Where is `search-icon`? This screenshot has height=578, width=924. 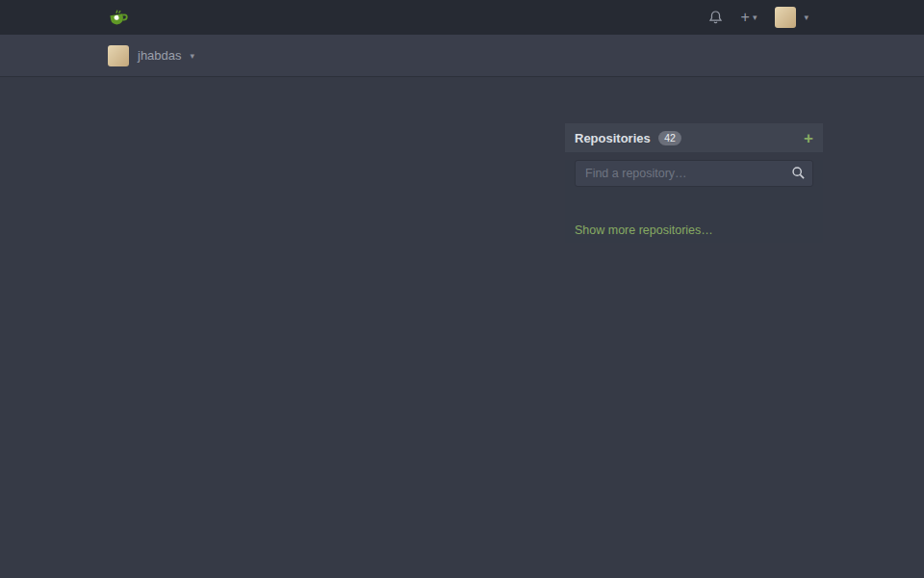
search-icon is located at coordinates (799, 175).